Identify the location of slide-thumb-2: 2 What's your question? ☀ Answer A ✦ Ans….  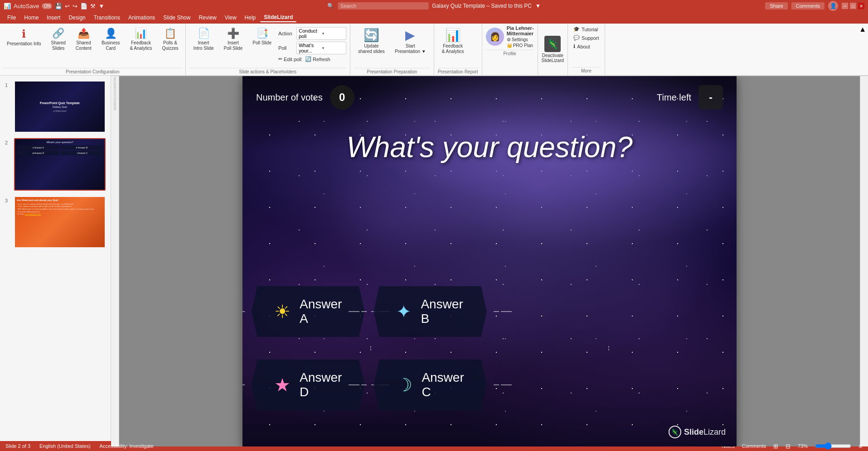
(55, 164).